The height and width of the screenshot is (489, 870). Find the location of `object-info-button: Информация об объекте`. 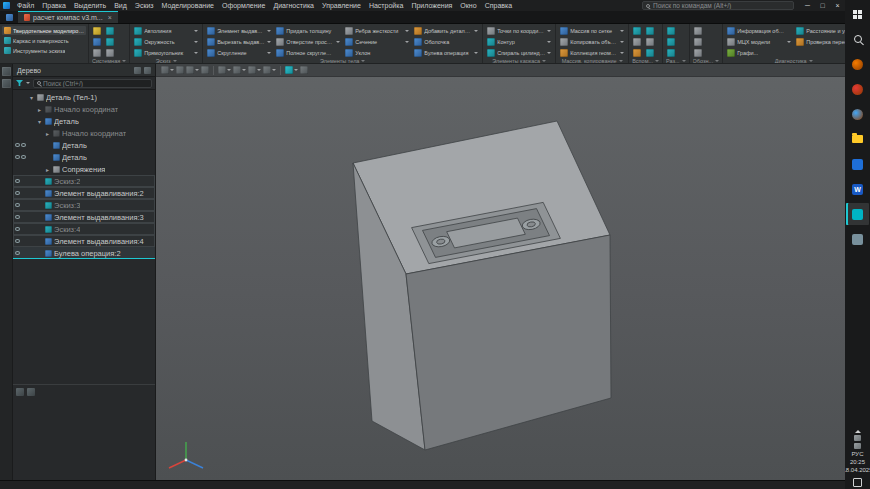

object-info-button: Информация об объекте is located at coordinates (759, 31).